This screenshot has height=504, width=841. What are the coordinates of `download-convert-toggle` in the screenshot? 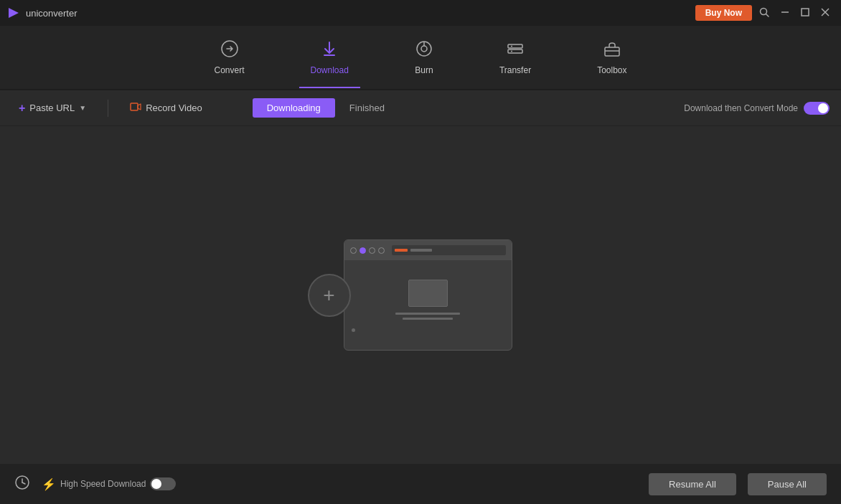 It's located at (817, 108).